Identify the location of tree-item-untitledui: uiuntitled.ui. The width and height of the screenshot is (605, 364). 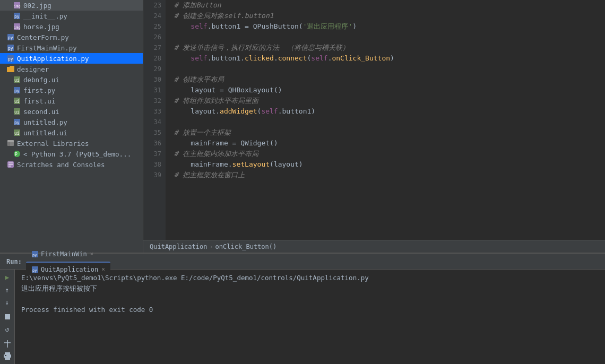
(71, 133).